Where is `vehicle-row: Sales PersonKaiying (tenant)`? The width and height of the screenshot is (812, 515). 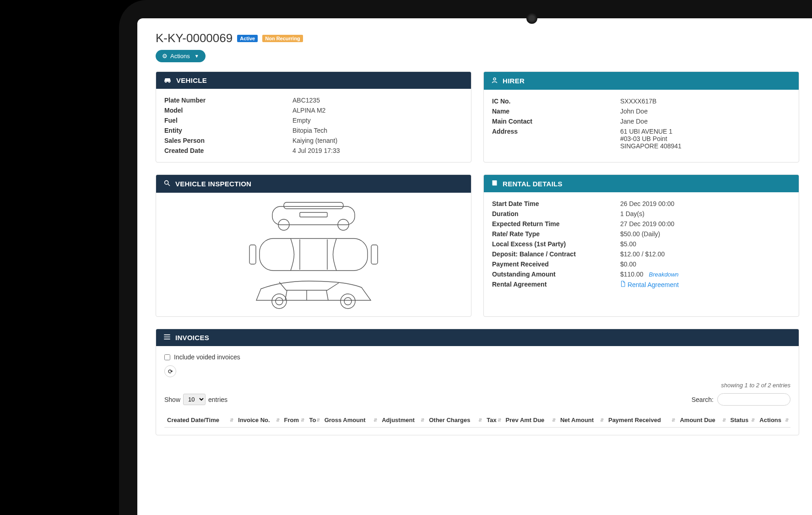
vehicle-row: Sales PersonKaiying (tenant) is located at coordinates (314, 141).